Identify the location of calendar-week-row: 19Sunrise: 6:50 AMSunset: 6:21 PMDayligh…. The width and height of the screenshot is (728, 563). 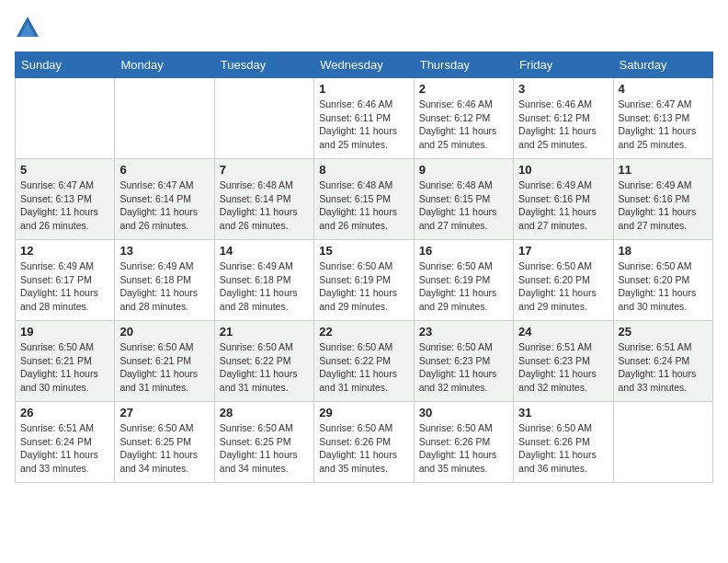
(364, 362).